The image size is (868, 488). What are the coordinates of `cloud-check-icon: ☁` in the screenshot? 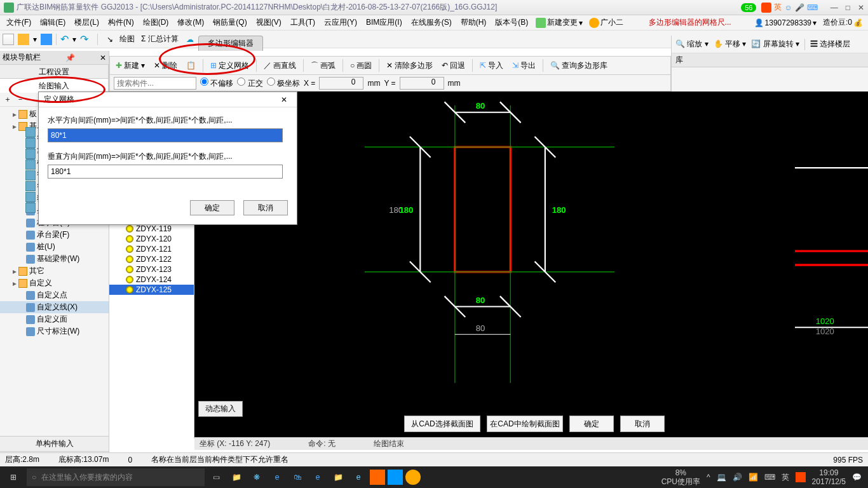 It's located at (190, 39).